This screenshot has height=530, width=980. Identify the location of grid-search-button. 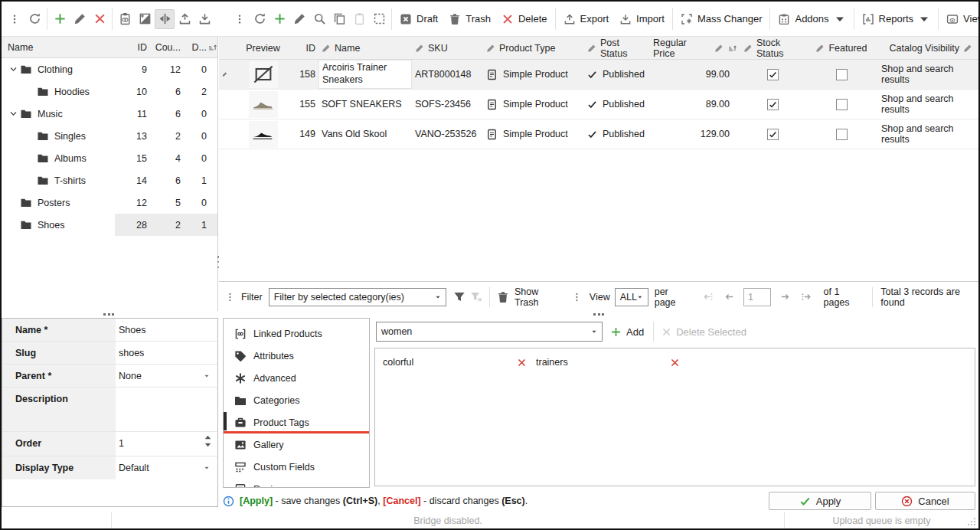
(319, 19).